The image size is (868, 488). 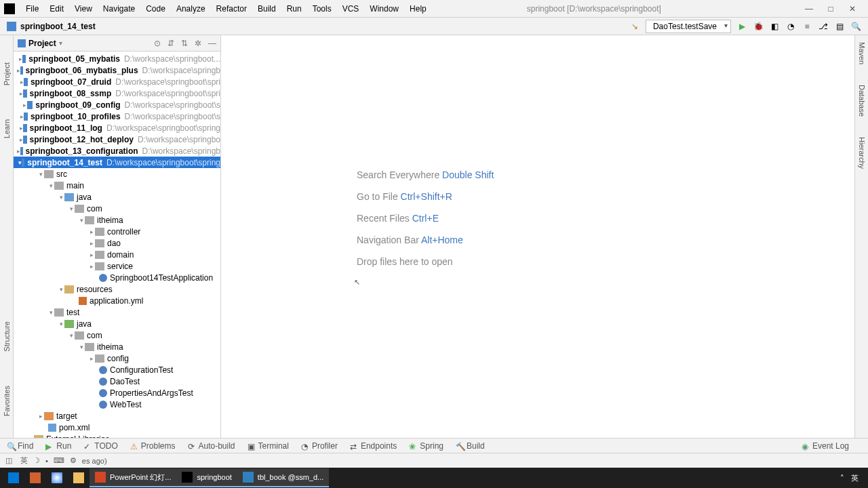 What do you see at coordinates (322, 9) in the screenshot?
I see `menu-tools: Tools` at bounding box center [322, 9].